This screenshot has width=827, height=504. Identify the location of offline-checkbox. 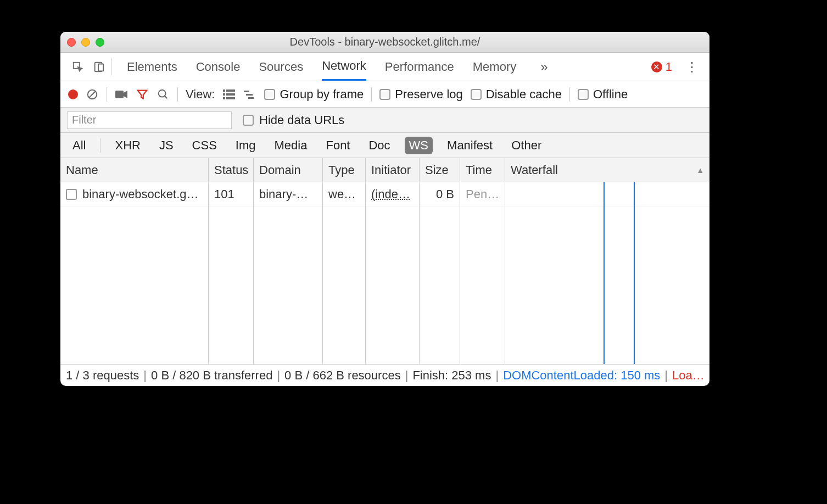
(583, 94).